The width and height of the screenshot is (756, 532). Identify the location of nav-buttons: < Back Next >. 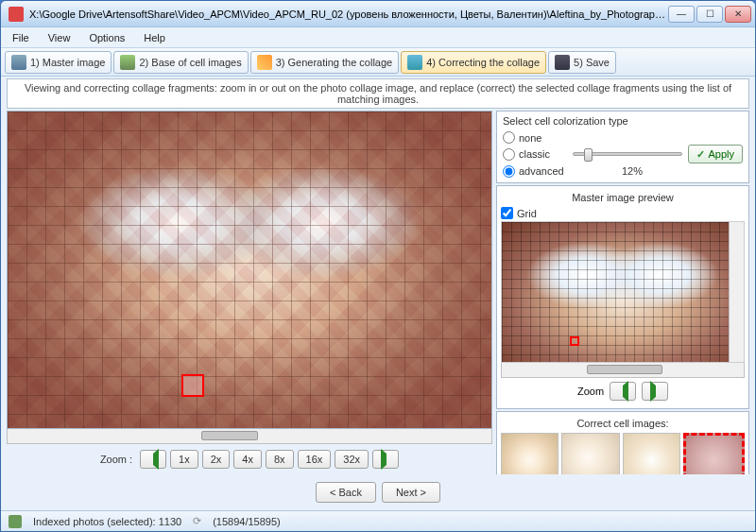
(378, 490).